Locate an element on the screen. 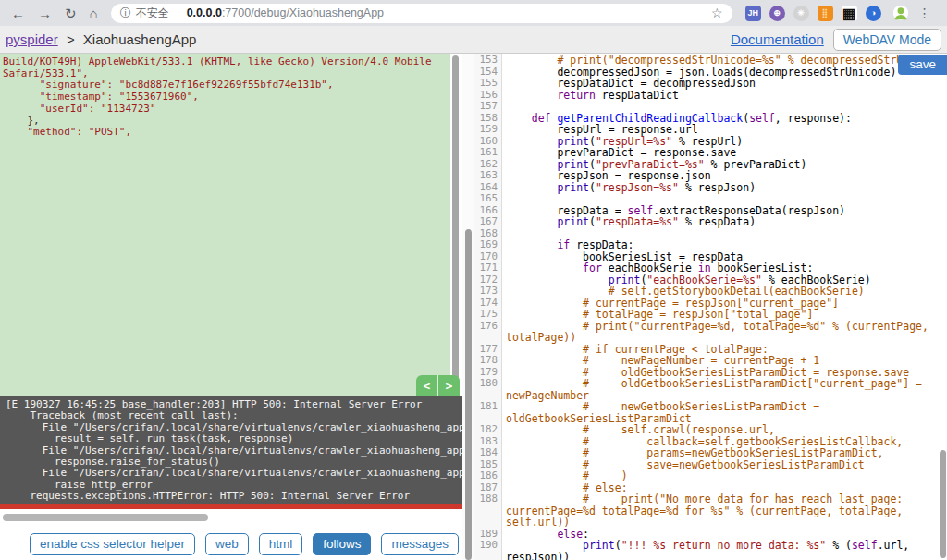  line-number: 153 is located at coordinates (488, 61).